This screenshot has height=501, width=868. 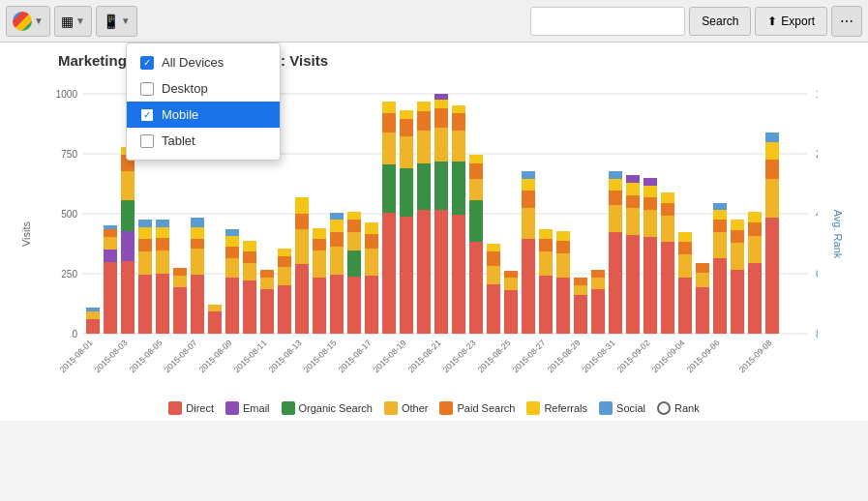 What do you see at coordinates (415, 408) in the screenshot?
I see `other-label: Other` at bounding box center [415, 408].